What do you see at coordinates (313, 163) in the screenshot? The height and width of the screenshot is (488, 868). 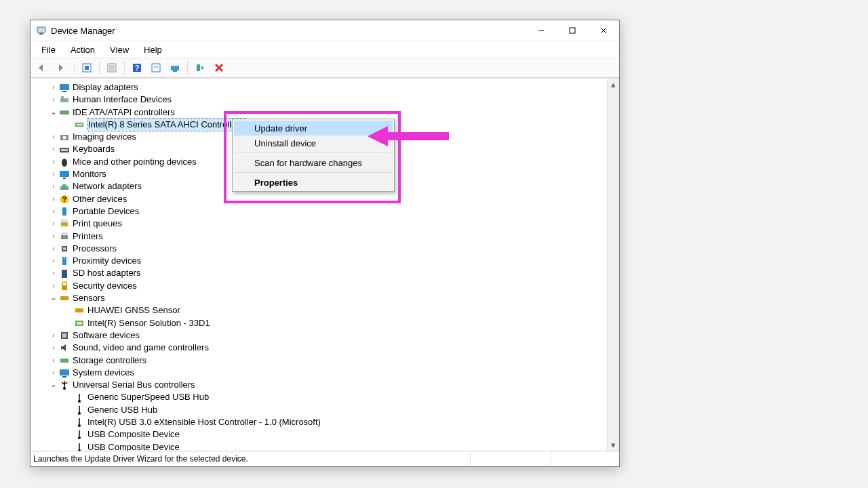 I see `ctx-scan-hardware: Scan for hardware changes` at bounding box center [313, 163].